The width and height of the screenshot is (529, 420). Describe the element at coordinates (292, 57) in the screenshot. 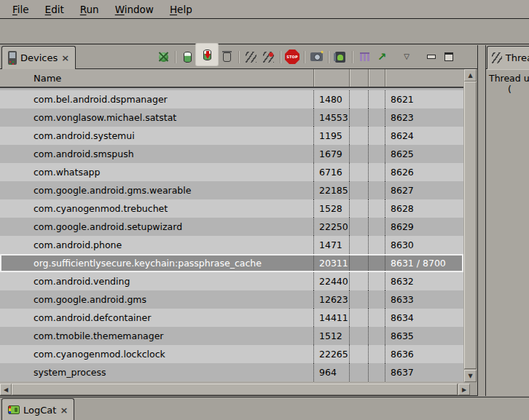

I see `stop-process-button: STOP` at that location.